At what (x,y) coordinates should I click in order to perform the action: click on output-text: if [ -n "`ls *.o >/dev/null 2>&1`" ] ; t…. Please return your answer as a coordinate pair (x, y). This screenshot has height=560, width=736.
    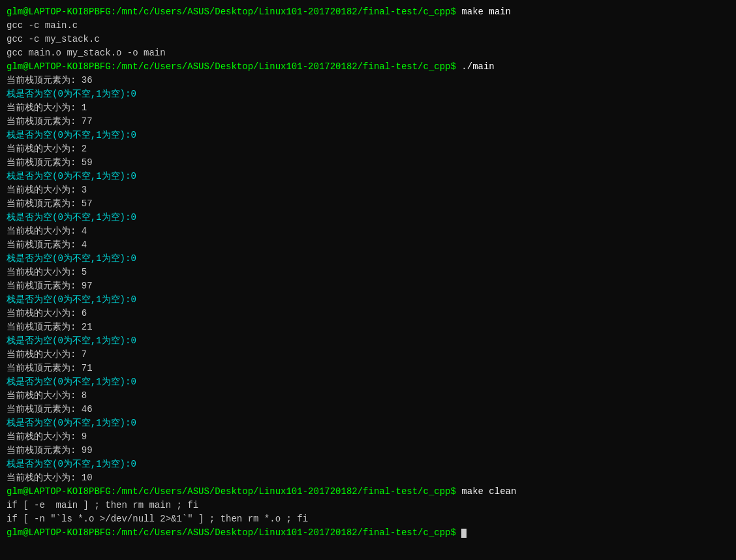
    Looking at the image, I should click on (157, 519).